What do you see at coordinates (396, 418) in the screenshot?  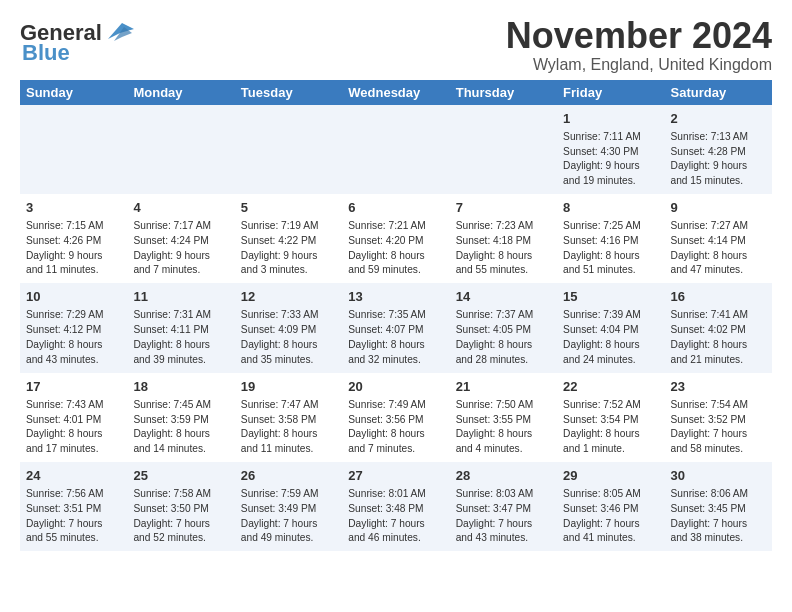 I see `day-cell: 20Sunrise: 7:49 AM Sunset: 3:56 PM Dayli…` at bounding box center [396, 418].